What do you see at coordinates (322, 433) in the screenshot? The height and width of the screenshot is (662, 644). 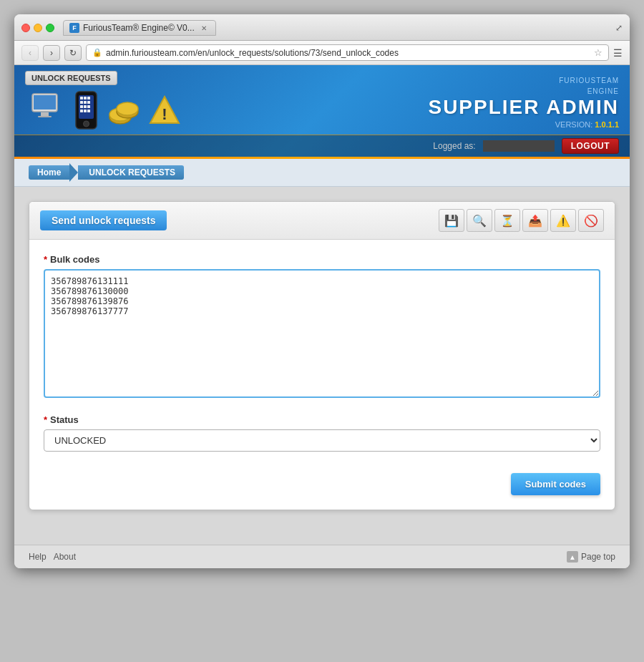 I see `status-field-group: * Status UNLOCKED PENDING FAILED` at bounding box center [322, 433].